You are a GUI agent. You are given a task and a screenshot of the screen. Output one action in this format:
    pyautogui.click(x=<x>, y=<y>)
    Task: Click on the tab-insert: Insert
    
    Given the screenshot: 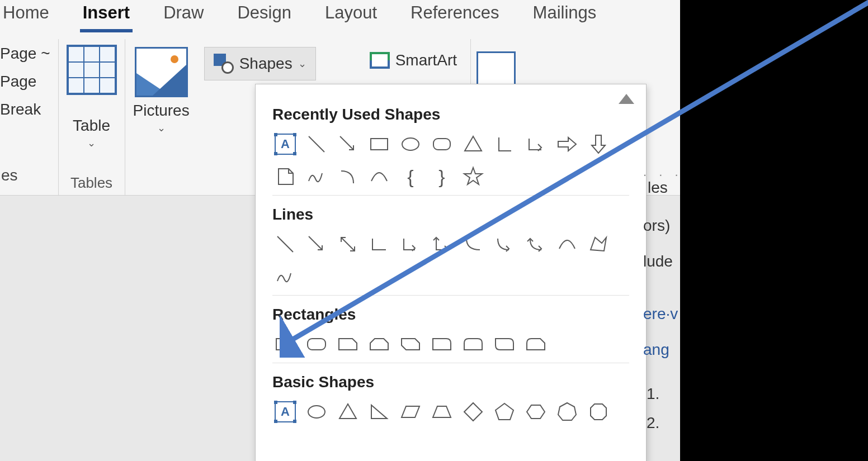 What is the action you would take?
    pyautogui.click(x=106, y=16)
    